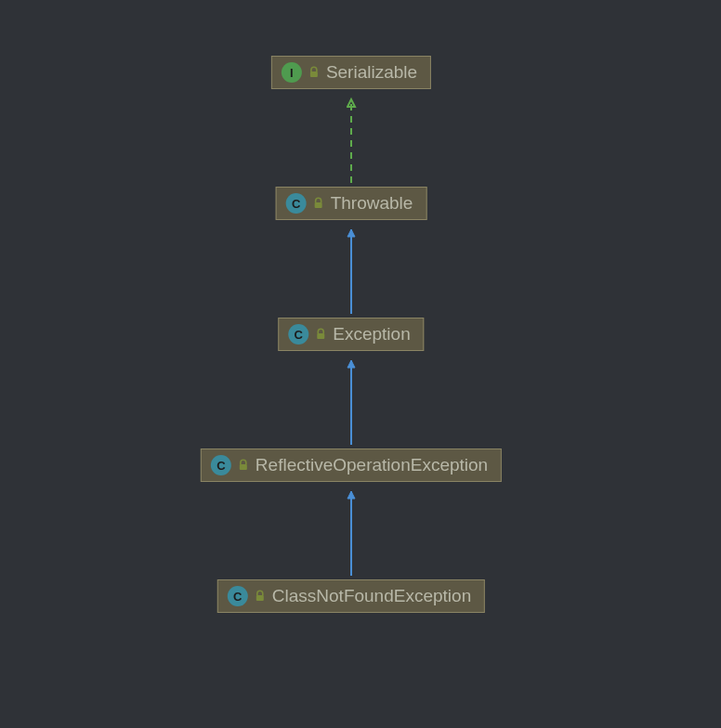 The image size is (721, 728). What do you see at coordinates (372, 72) in the screenshot?
I see `node-label: Serializable` at bounding box center [372, 72].